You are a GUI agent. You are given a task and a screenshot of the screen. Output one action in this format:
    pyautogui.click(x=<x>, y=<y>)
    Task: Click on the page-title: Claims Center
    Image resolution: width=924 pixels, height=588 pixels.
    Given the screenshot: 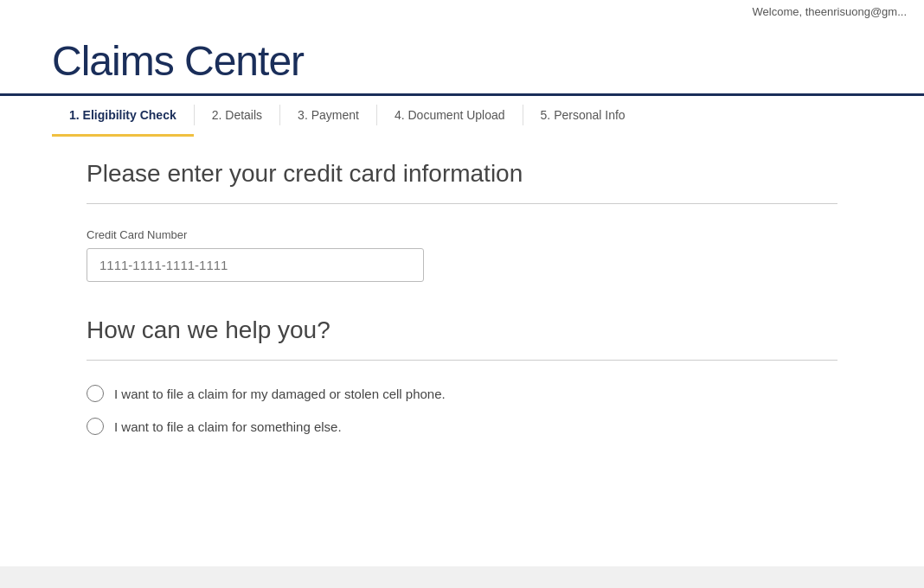 What is the action you would take?
    pyautogui.click(x=462, y=61)
    